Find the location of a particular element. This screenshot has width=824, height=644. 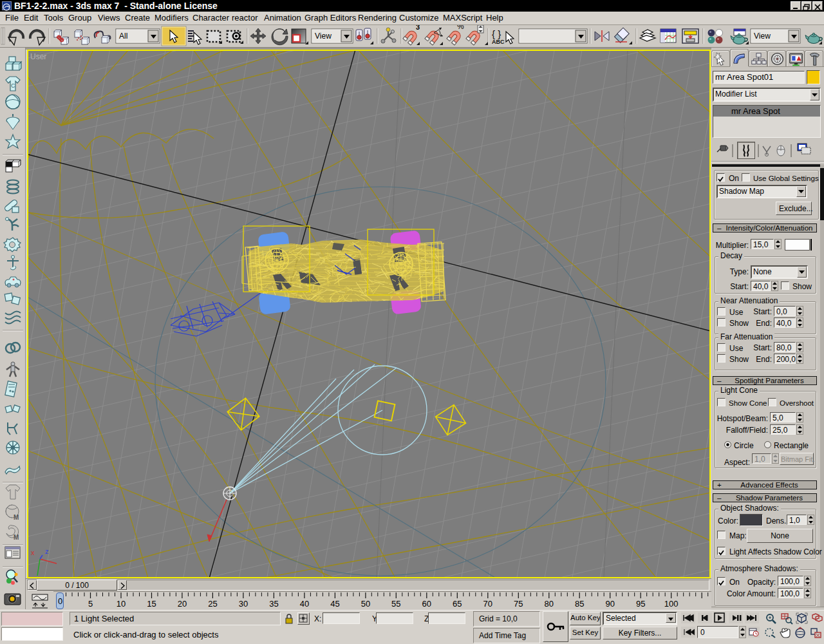

svg-text: 3 is located at coordinates (418, 28).